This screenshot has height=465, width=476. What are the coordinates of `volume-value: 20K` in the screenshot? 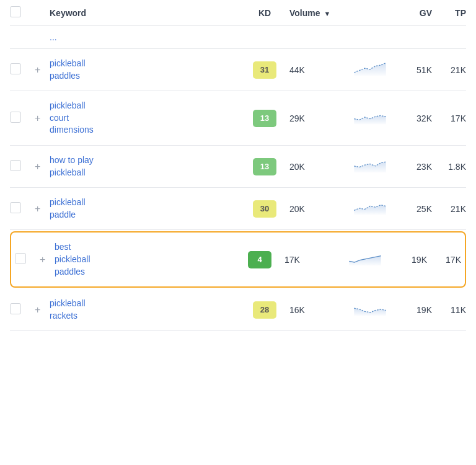 It's located at (298, 167).